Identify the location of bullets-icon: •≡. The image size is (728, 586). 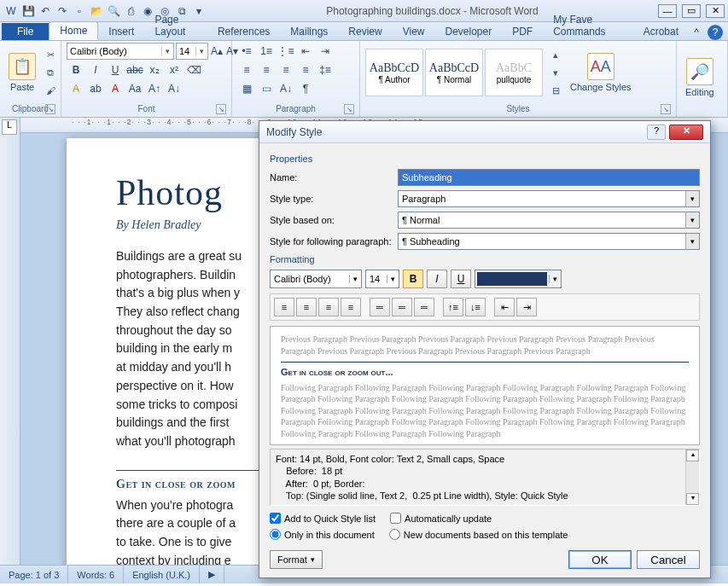
(247, 51).